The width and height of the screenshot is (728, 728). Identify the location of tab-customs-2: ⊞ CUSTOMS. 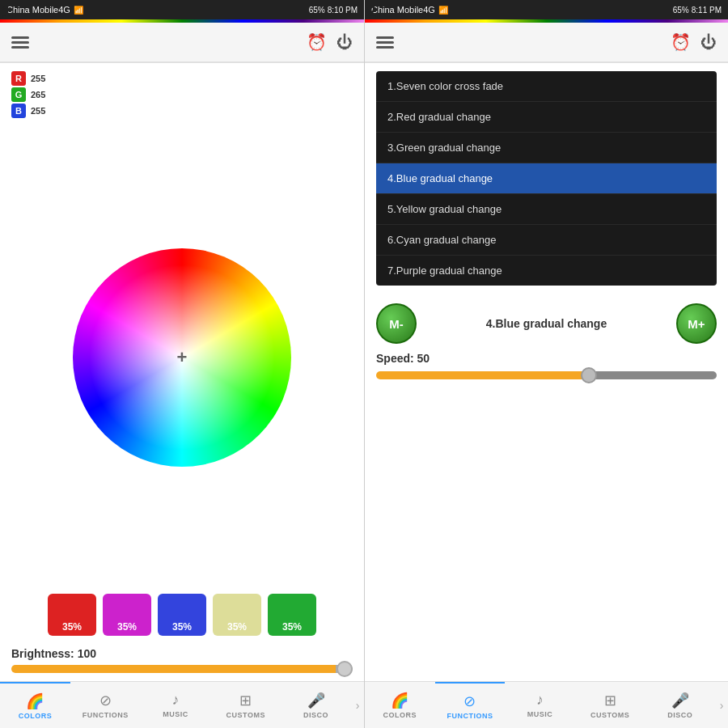
(610, 705).